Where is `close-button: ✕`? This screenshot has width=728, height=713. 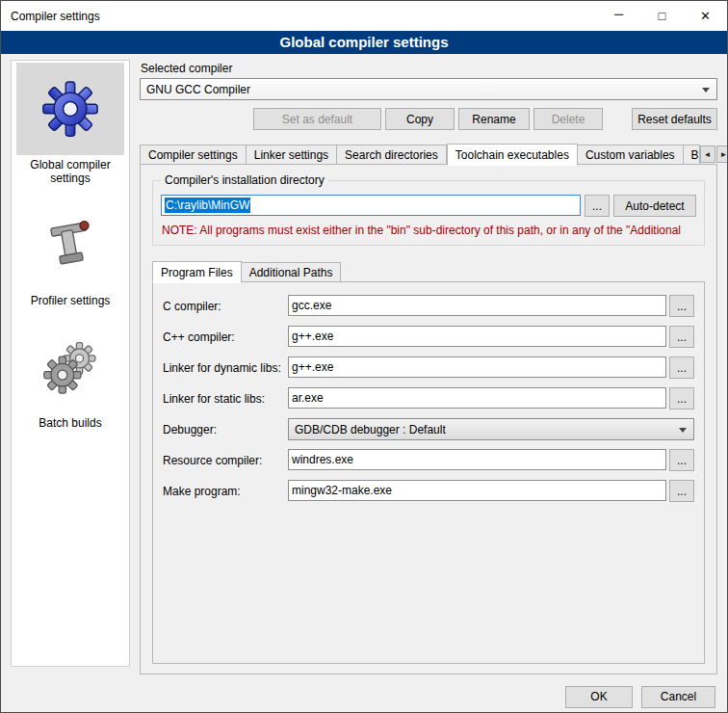 close-button: ✕ is located at coordinates (705, 15).